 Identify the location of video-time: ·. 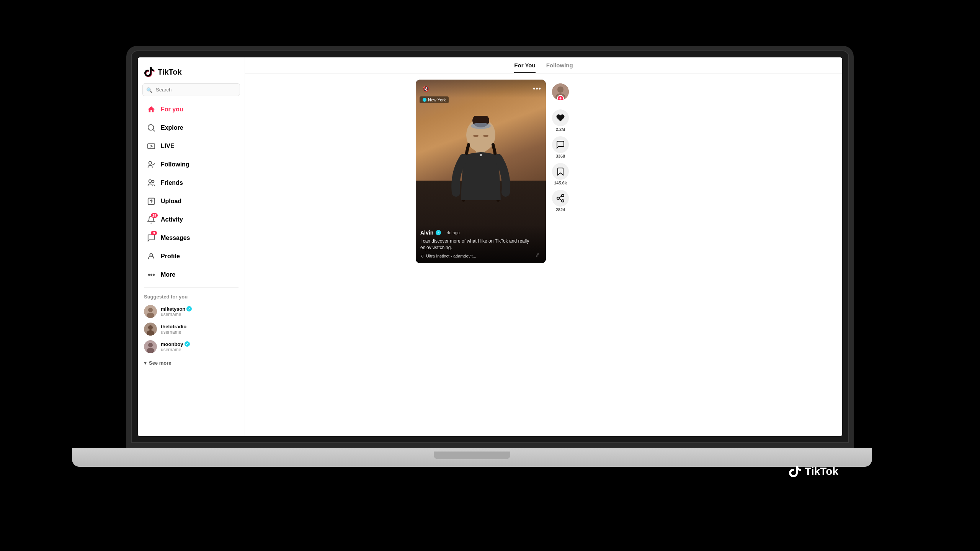
(444, 233).